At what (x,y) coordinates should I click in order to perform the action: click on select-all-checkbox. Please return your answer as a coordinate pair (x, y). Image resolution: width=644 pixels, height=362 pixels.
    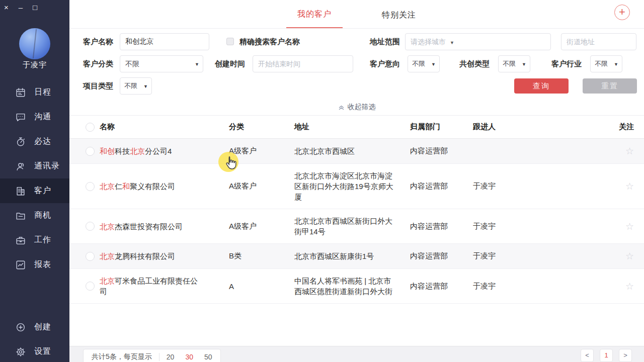
    Looking at the image, I should click on (90, 127).